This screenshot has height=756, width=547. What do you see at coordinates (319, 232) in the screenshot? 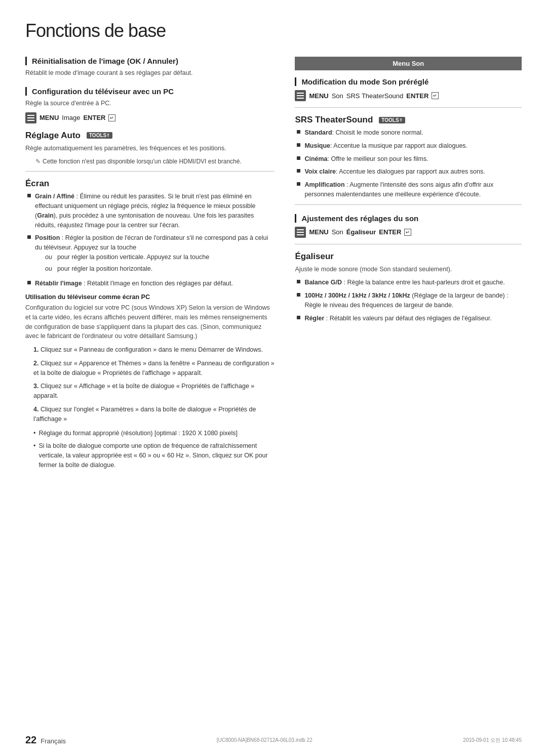
I see `menu-keyword-adj: MENU` at bounding box center [319, 232].